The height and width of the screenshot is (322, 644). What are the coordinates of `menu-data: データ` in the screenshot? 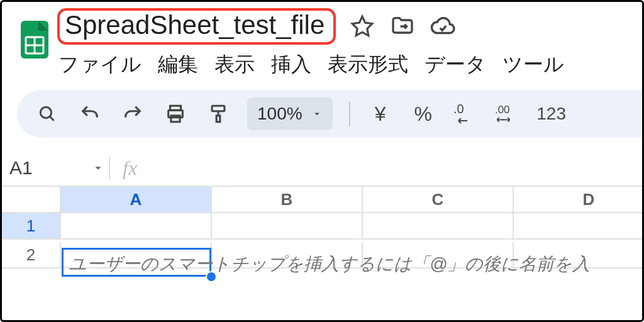 It's located at (455, 65).